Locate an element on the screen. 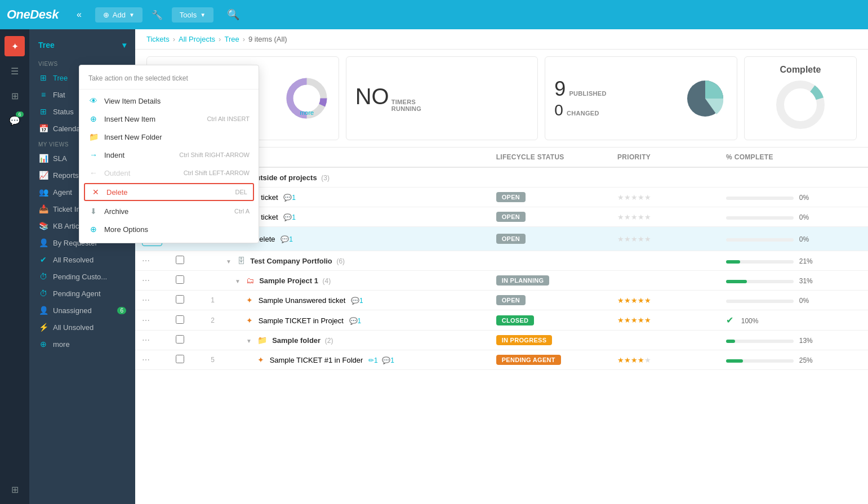 The height and width of the screenshot is (504, 868). menu-item-indent: → Indent Ctrl Shift RIGHT-ARROW is located at coordinates (169, 155).